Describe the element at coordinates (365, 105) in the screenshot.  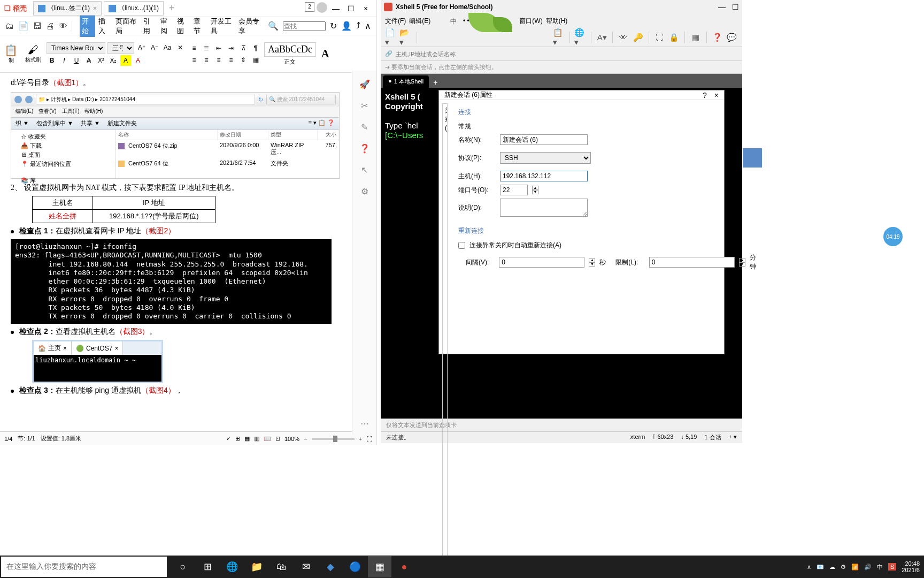
I see `clip-icon: ✂` at that location.